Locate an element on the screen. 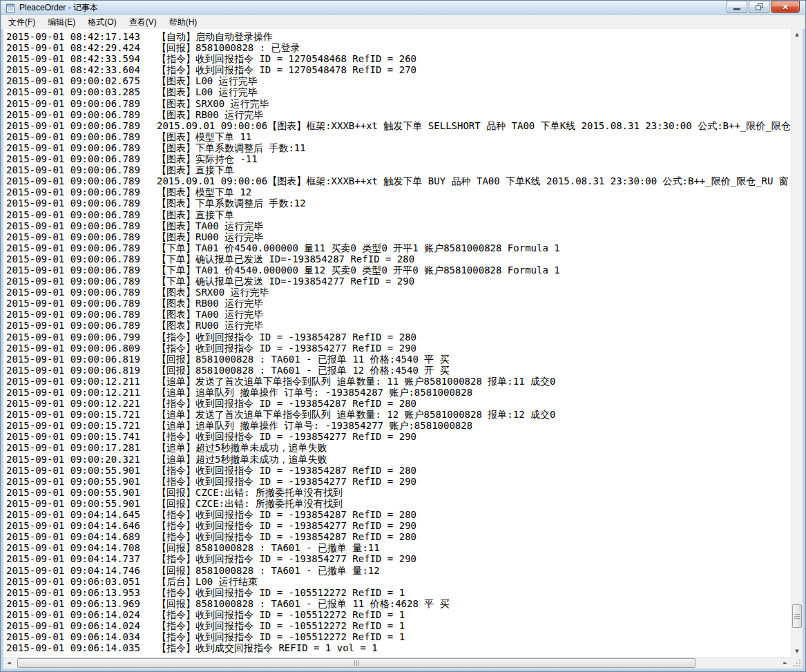  minimize-icon is located at coordinates (737, 10).